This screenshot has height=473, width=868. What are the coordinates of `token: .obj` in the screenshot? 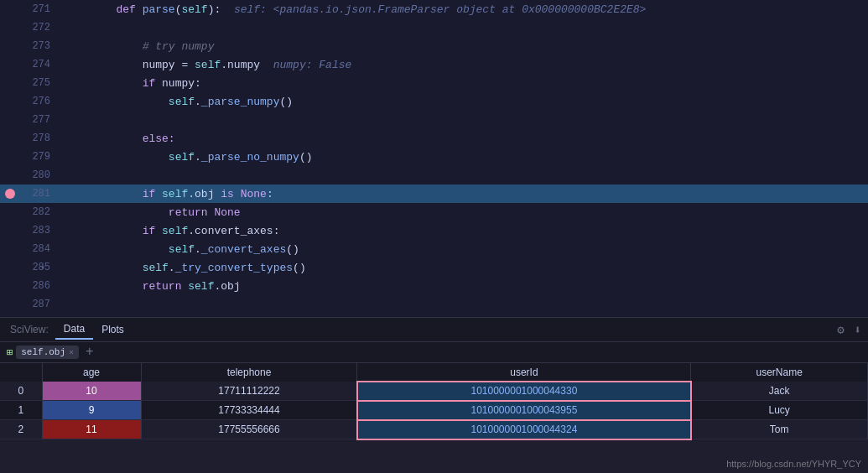 It's located at (226, 287).